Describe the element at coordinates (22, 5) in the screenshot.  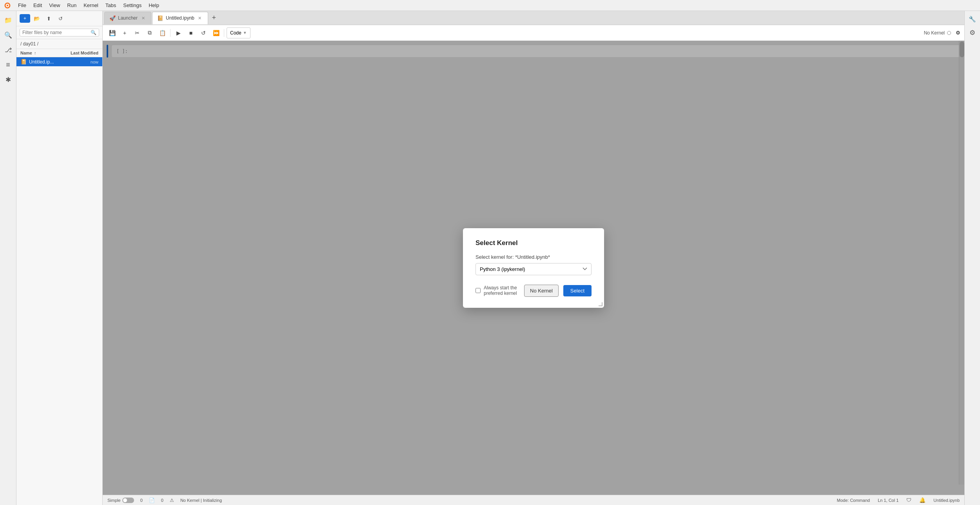
I see `menu-file: File` at that location.